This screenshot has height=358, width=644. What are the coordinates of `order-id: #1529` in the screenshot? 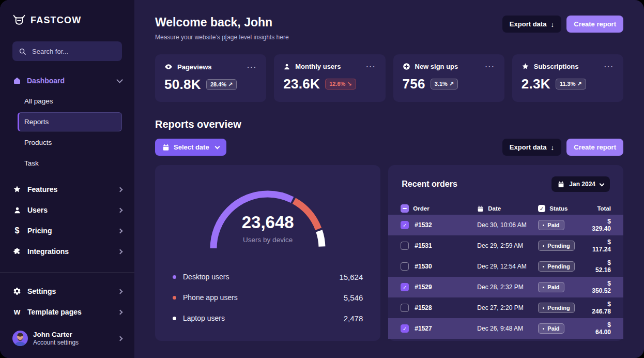 It's located at (423, 287).